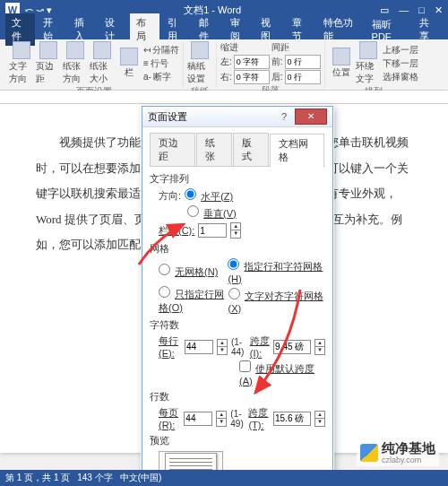 This screenshot has height=486, width=448. What do you see at coordinates (224, 65) in the screenshot?
I see `ribbon: 文字方向 页边距 纸张方向 纸张大小 栏 ↤ 分隔符 ≡ 行号 a- 断字 页面…` at bounding box center [224, 65].